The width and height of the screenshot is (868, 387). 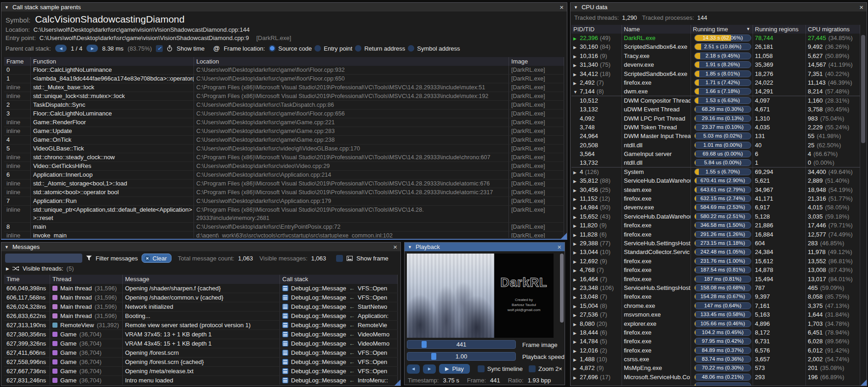 I want to click on cpu-process-row: ▶29,388(77) ServiceHub.SettingsHost 273.…, so click(x=716, y=243).